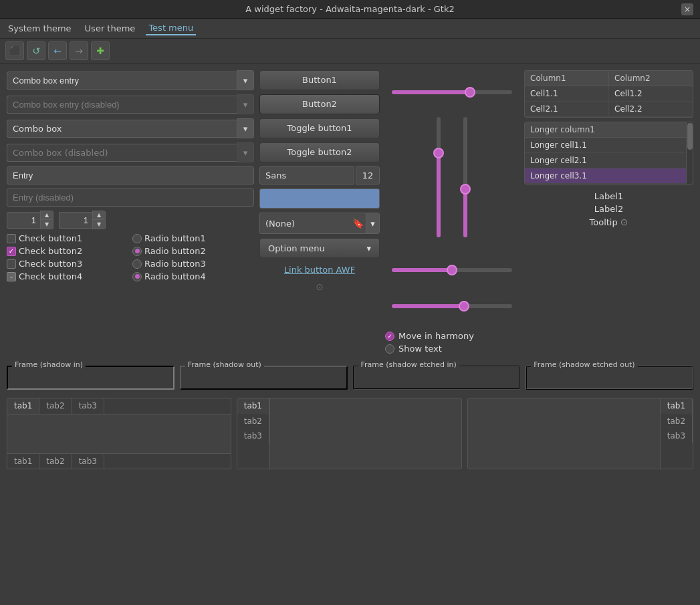 This screenshot has height=605, width=700. Describe the element at coordinates (677, 433) in the screenshot. I see `right-notebook-tabs: tab1 tab2 tab3` at that location.